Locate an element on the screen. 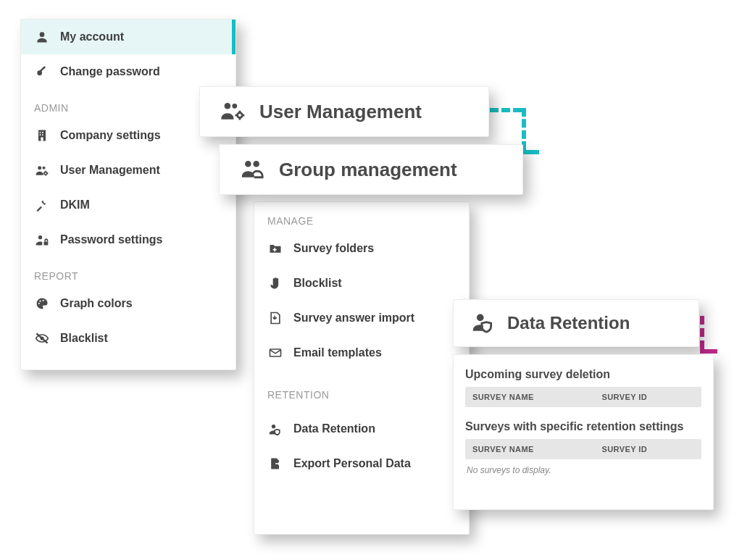 This screenshot has height=560, width=742. sidebar-item-label: Blacklist is located at coordinates (84, 338).